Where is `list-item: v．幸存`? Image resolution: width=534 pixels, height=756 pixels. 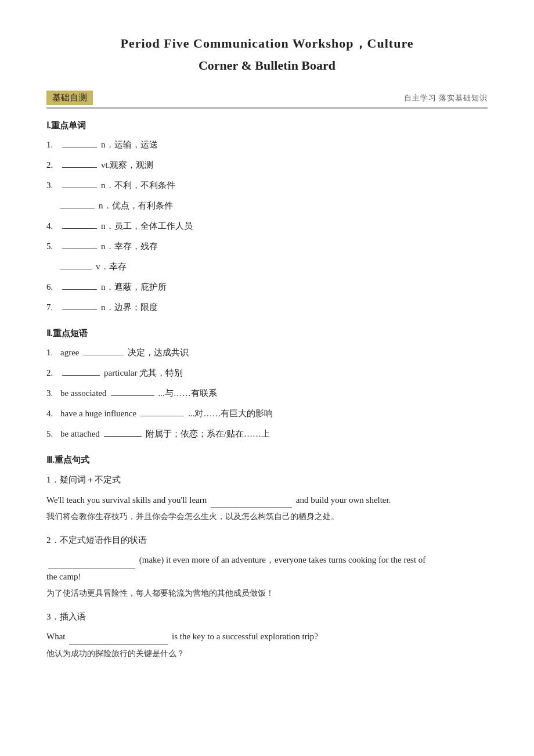
list-item: v．幸存 is located at coordinates (267, 267).